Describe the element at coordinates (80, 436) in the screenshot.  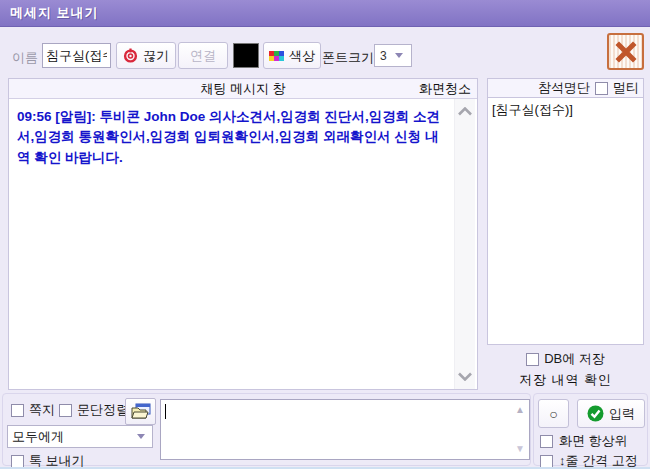
I see `recipient-select: 모두에게` at that location.